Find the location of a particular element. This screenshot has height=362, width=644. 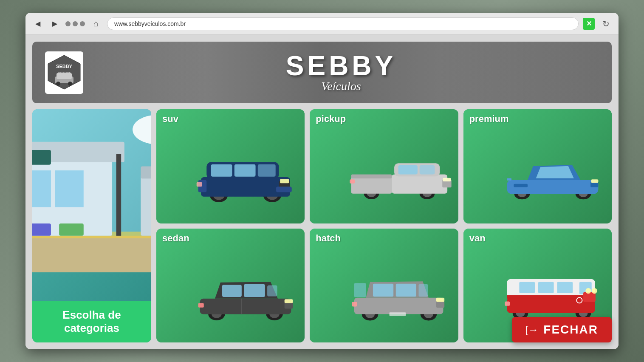

suv-label: suv is located at coordinates (170, 119).